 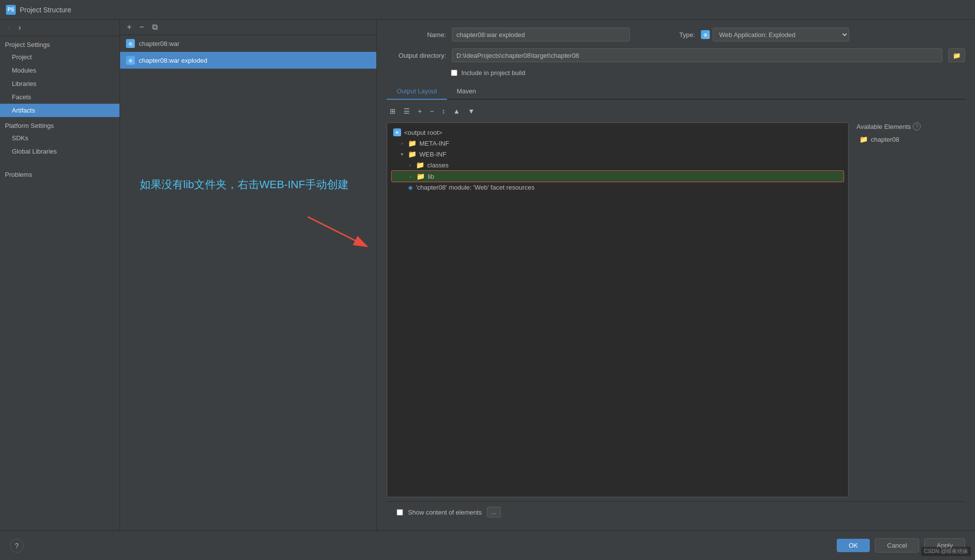 What do you see at coordinates (488, 545) in the screenshot?
I see `footer: ? OK Cancel Apply CSDN @暗夜绝缘` at bounding box center [488, 545].